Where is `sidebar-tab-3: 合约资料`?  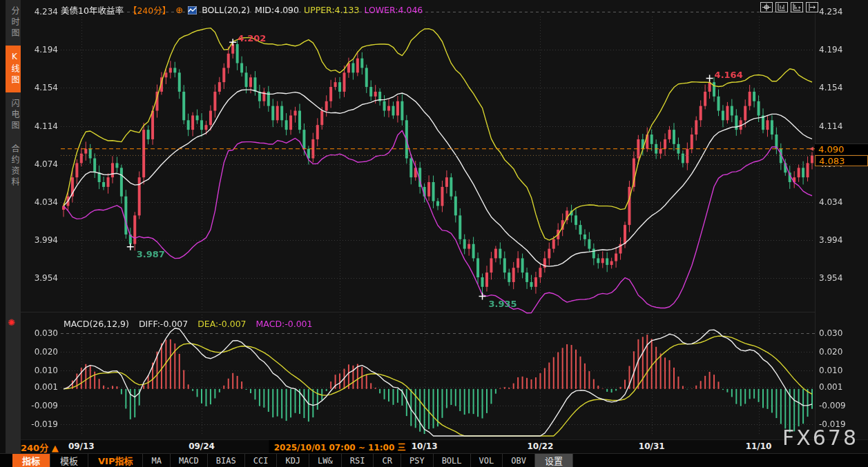
sidebar-tab-3: 合约资料 is located at coordinates (13, 166).